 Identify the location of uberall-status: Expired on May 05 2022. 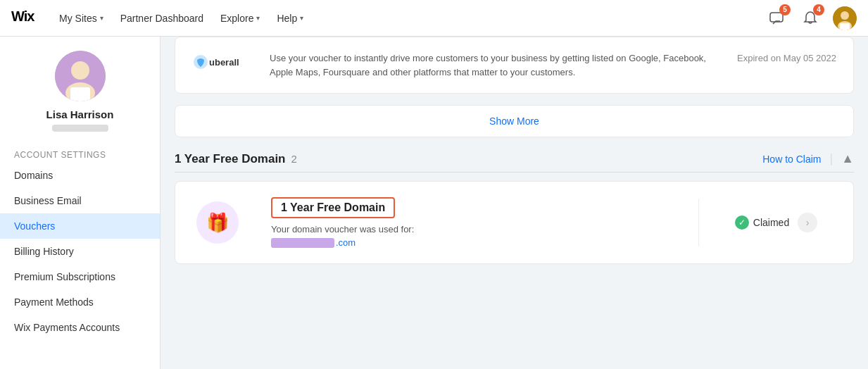
(787, 58).